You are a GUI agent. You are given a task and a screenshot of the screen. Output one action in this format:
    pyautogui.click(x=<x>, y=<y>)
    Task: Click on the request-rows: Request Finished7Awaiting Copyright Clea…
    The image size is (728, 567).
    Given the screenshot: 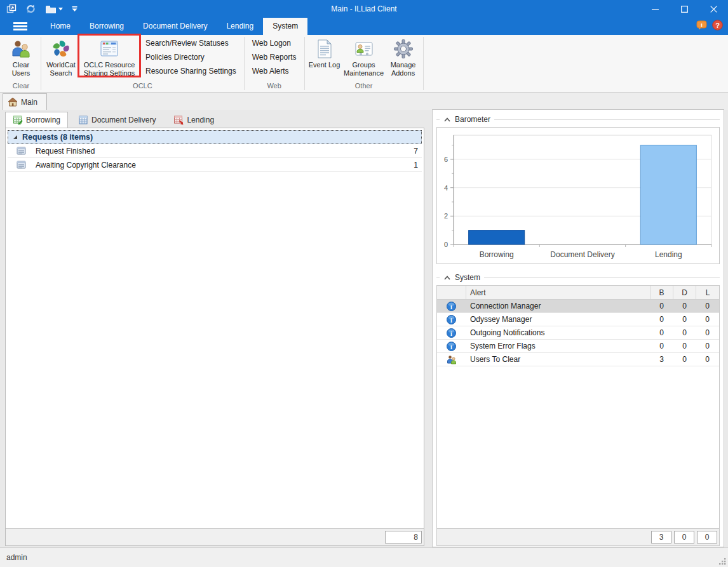 What is the action you would take?
    pyautogui.click(x=215, y=158)
    